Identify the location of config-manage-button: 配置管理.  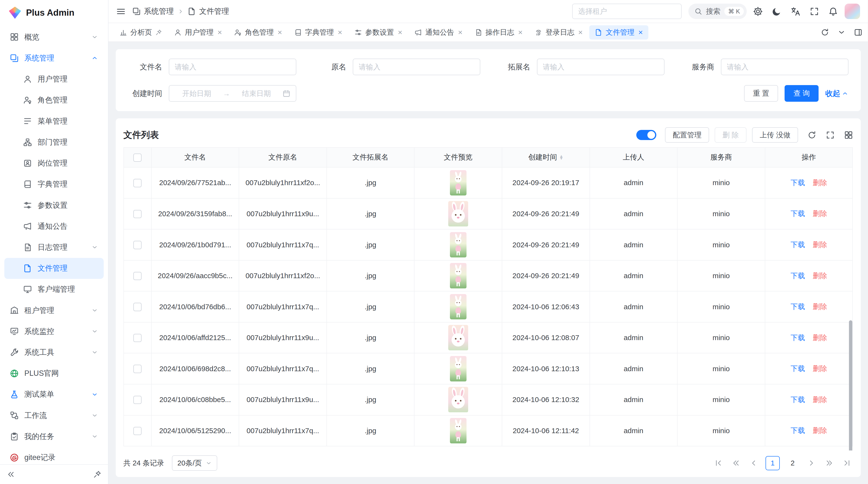
(687, 135).